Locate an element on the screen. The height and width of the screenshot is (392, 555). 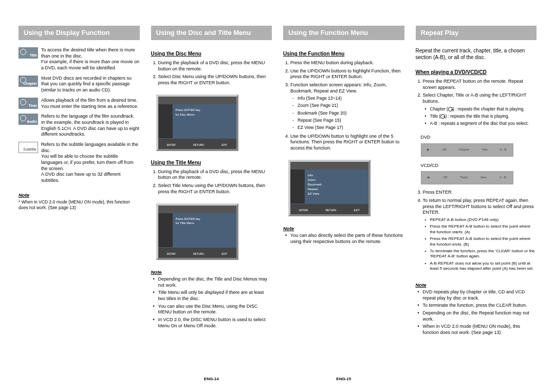
step-list: Press ENTER. To return to normal play, p… is located at coordinates (476, 232).